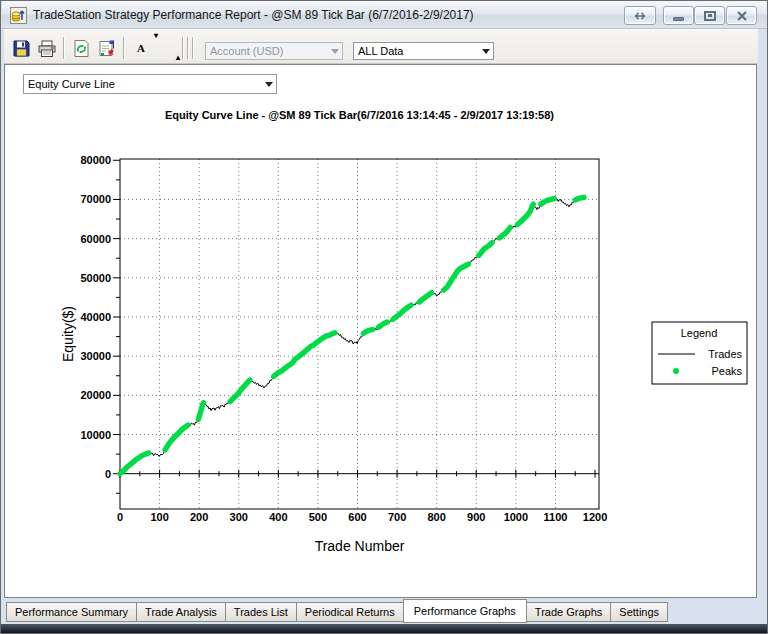  What do you see at coordinates (640, 16) in the screenshot?
I see `undock-button` at bounding box center [640, 16].